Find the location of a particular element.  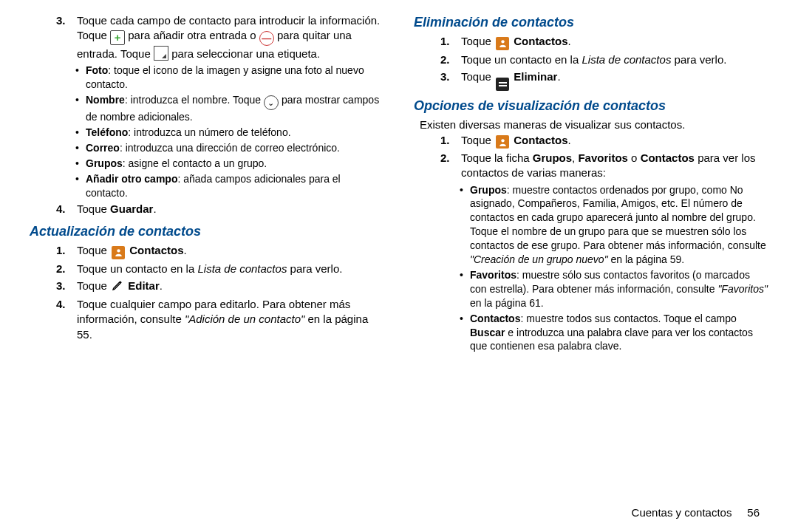

op-step-2: 2. Toque la ficha Grupos, Favoritos o Co… is located at coordinates (604, 166).